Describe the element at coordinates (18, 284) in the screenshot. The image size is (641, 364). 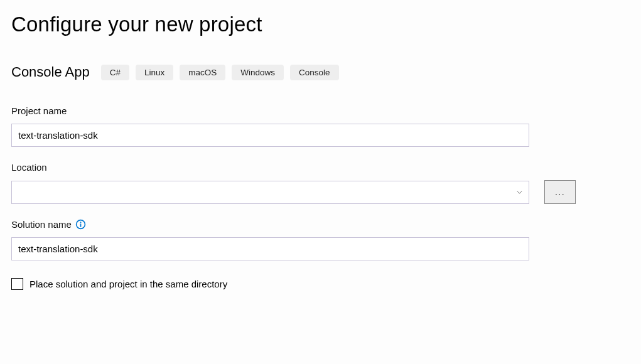
I see `same-directory-checkbox` at that location.